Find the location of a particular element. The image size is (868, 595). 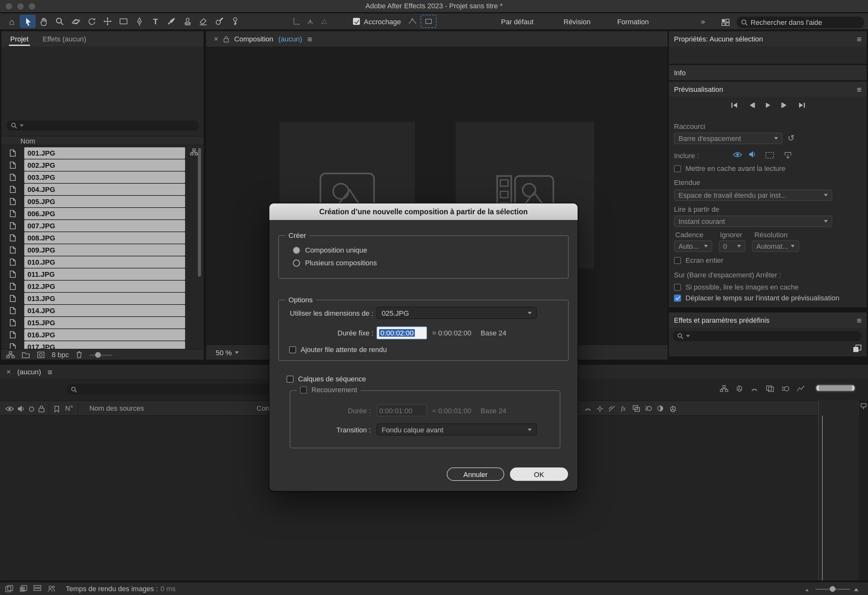

slider-handle is located at coordinates (98, 355).